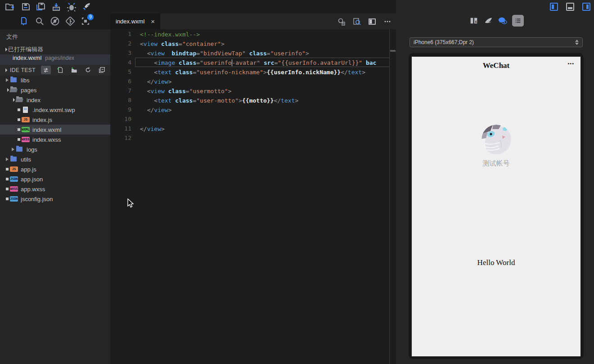 The width and height of the screenshot is (594, 364). Describe the element at coordinates (253, 119) in the screenshot. I see `code-line-10: 10` at that location.